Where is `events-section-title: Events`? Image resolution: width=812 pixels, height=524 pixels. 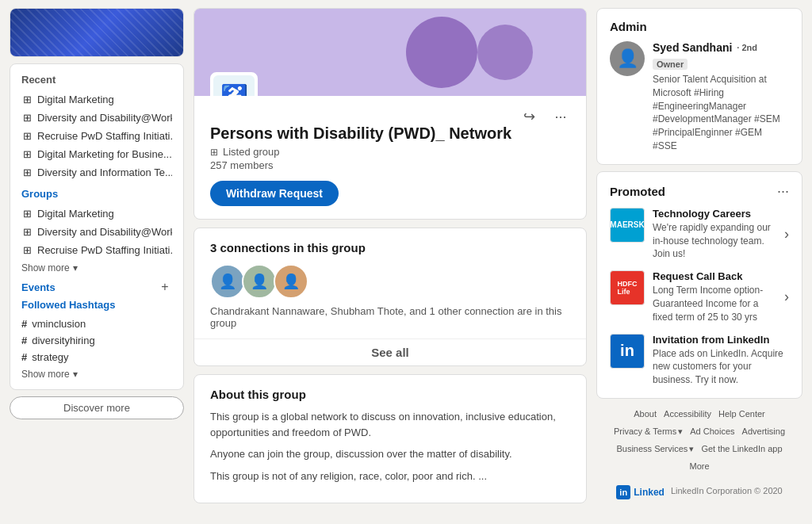 events-section-title: Events is located at coordinates (38, 287).